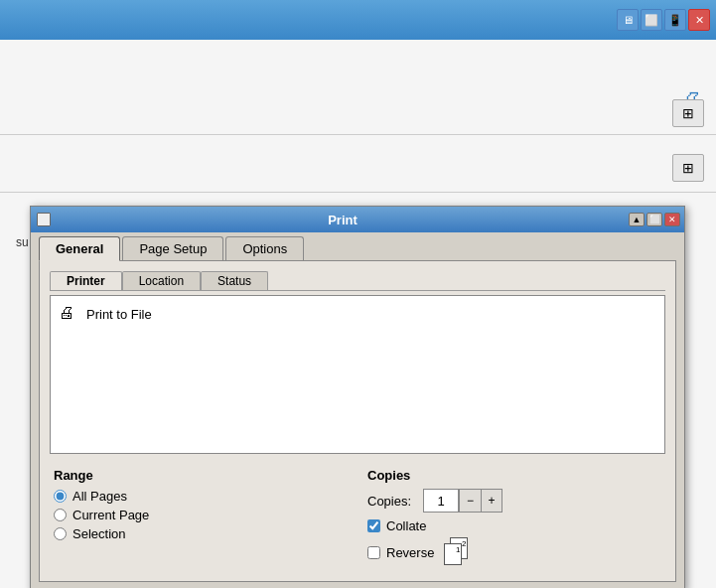 This screenshot has height=588, width=716. Describe the element at coordinates (161, 280) in the screenshot. I see `subtab-location: Location` at that location.